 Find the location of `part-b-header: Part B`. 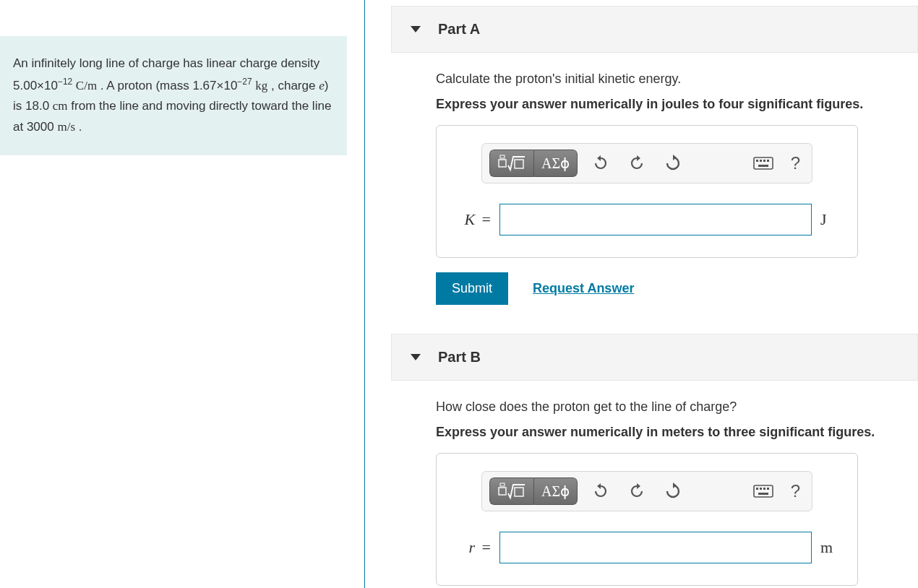

part-b-header: Part B is located at coordinates (655, 357).